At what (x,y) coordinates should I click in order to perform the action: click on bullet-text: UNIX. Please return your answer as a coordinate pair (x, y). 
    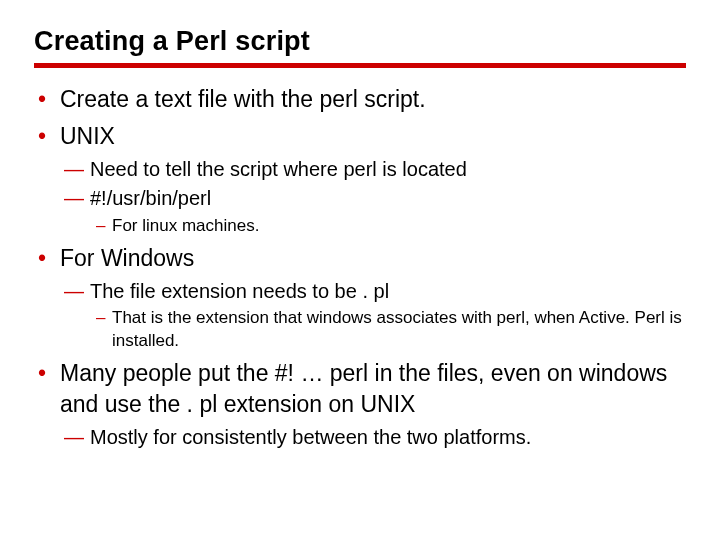
    Looking at the image, I should click on (88, 136).